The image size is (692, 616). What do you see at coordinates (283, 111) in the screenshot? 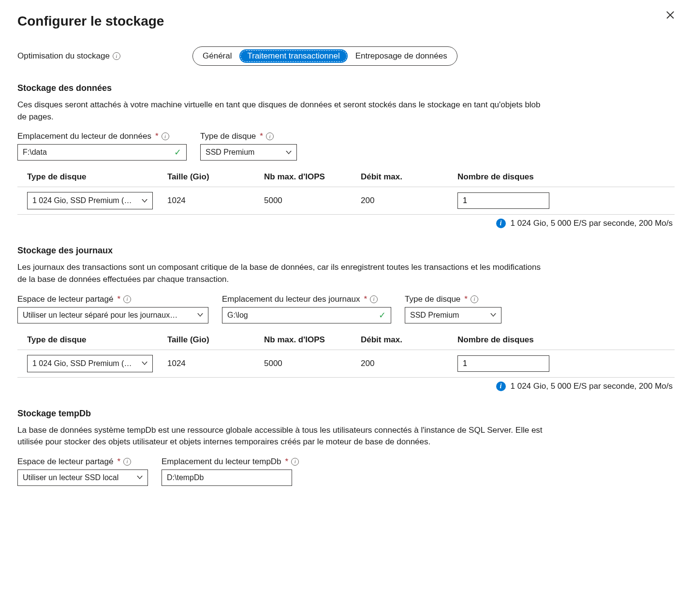
I see `data-storage-desc: Ces disques seront attachés à votre mach…` at bounding box center [283, 111].